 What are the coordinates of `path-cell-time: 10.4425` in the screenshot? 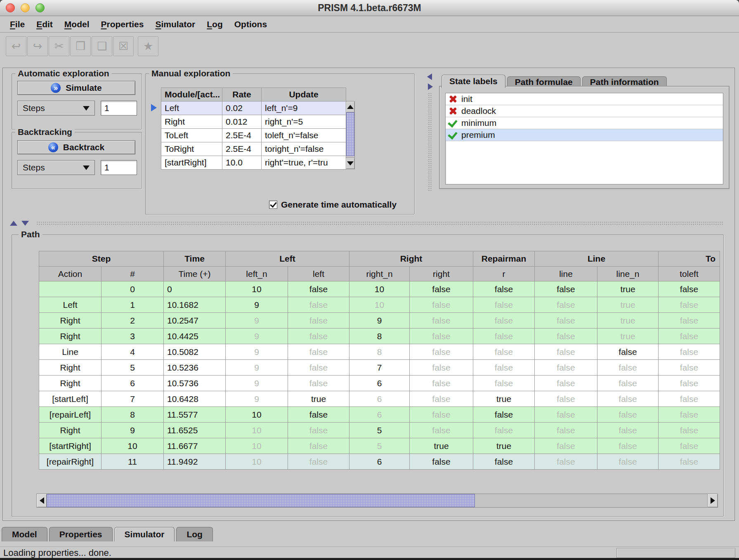 It's located at (195, 336).